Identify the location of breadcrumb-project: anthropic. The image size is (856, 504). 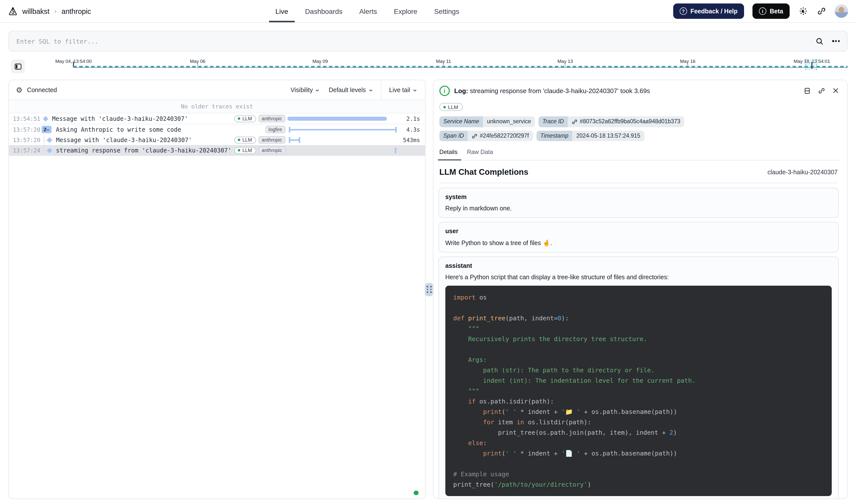
(76, 11).